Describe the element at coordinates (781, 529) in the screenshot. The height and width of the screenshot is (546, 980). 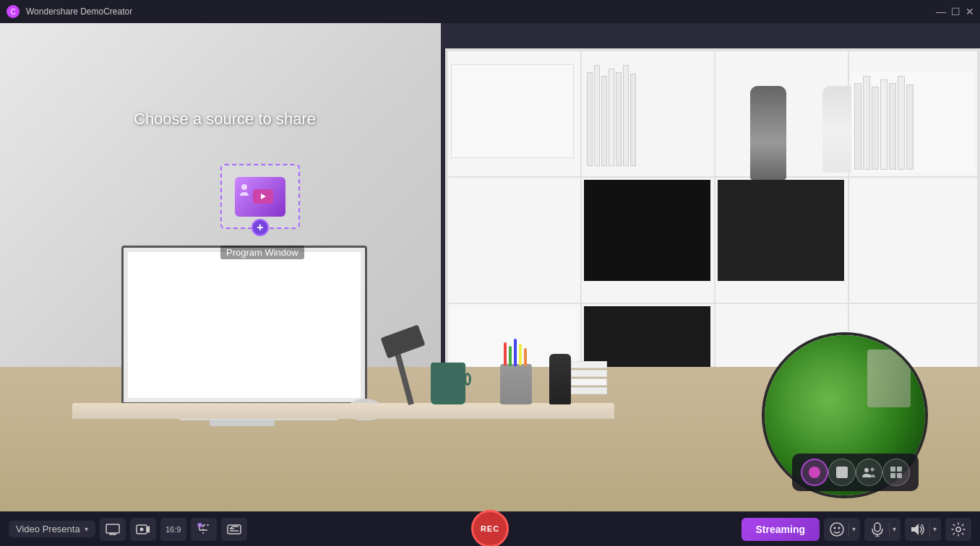
I see `streaming-button: Streaming` at that location.